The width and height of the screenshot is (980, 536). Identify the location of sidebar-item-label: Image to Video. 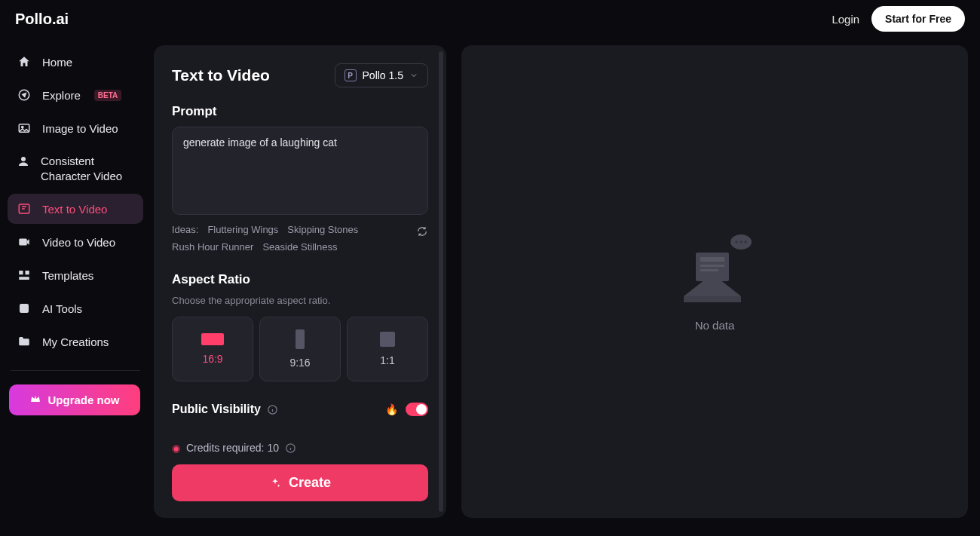
(80, 128).